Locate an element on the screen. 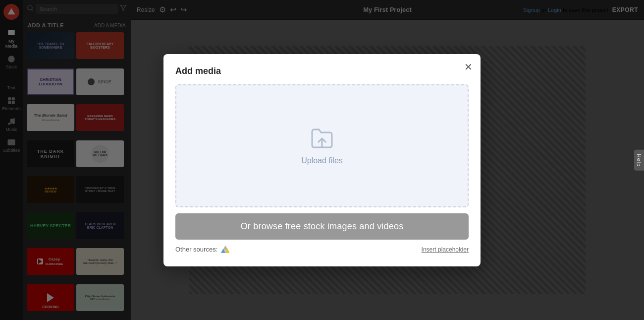  modal-title: Add media is located at coordinates (322, 71).